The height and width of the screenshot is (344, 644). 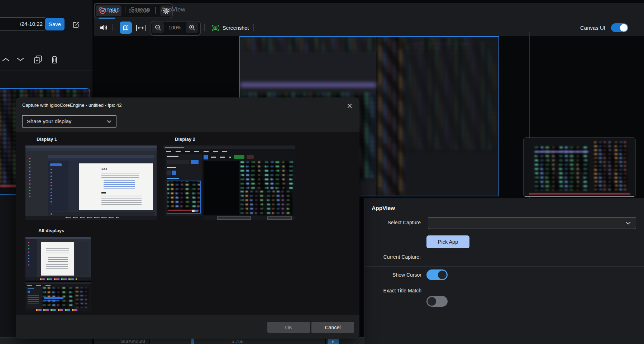 I want to click on t3-taskbar-icons, so click(x=58, y=279).